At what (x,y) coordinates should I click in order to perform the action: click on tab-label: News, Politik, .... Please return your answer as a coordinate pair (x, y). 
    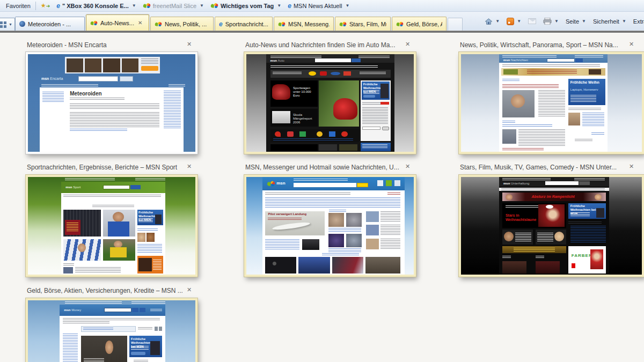
    Looking at the image, I should click on (186, 24).